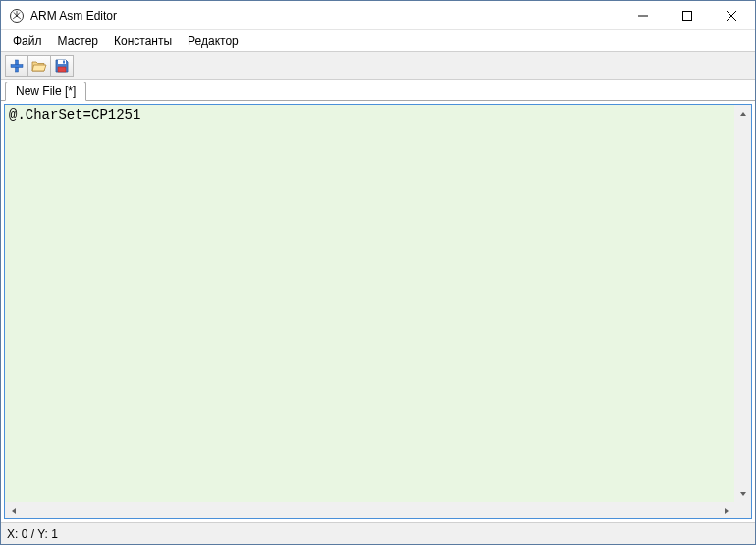 Image resolution: width=756 pixels, height=545 pixels. What do you see at coordinates (643, 16) in the screenshot?
I see `minimize-icon` at bounding box center [643, 16].